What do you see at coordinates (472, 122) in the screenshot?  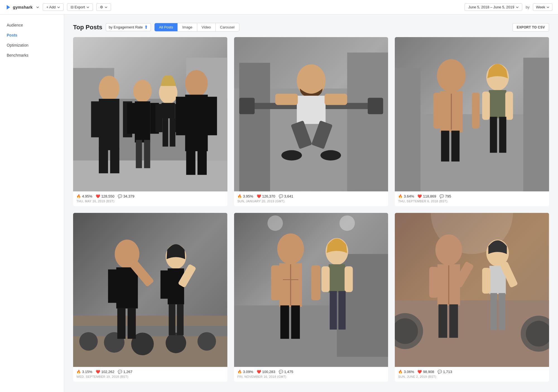 I see `post-card-3: 🔥 3.64% ❤️ 118,869 💬 795 THU, SEPTEMBER …` at bounding box center [472, 122].